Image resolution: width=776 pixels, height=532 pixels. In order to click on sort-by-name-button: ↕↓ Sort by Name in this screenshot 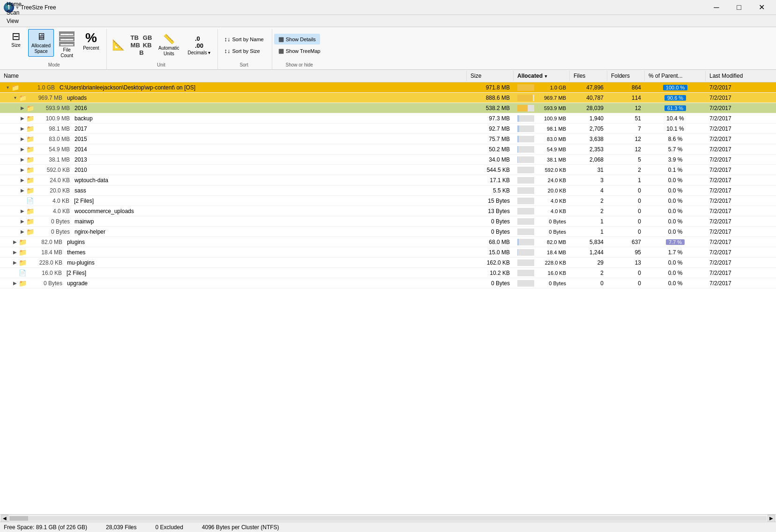, I will do `click(244, 39)`.